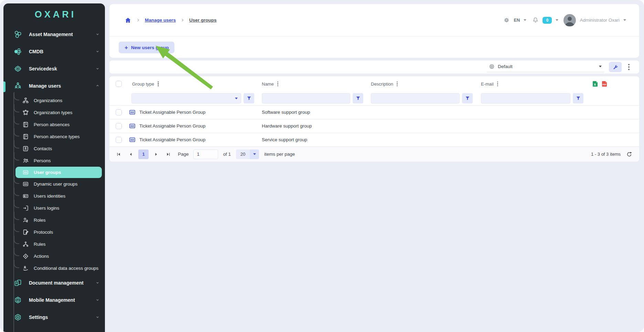  I want to click on page-number-input, so click(206, 154).